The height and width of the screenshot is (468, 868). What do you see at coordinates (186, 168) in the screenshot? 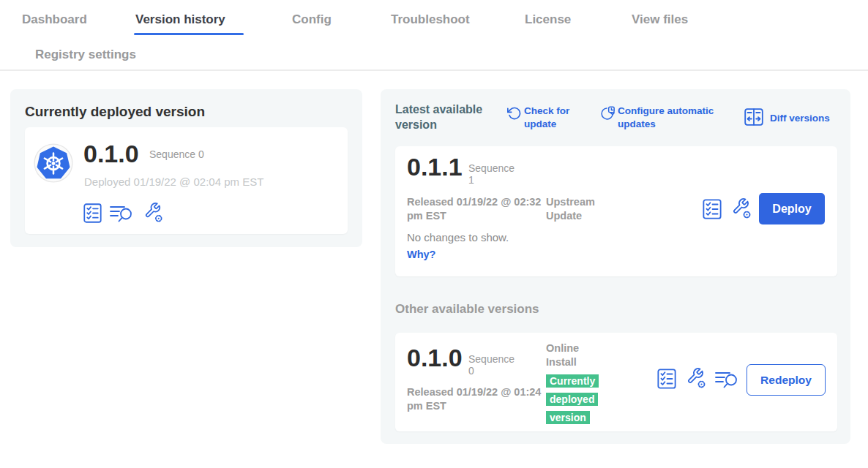
I see `currently-deployed-panel: Currently deployed version 0.1.0 Sequenc…` at bounding box center [186, 168].